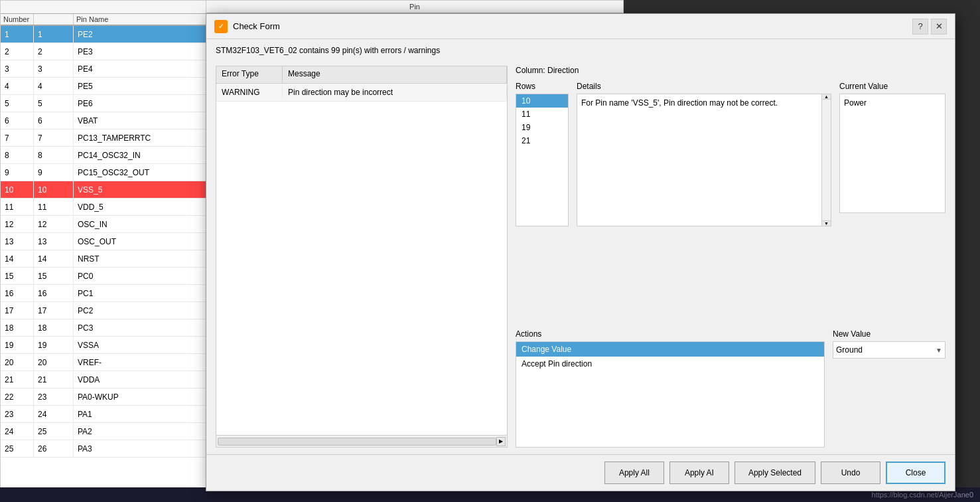 Image resolution: width=980 pixels, height=502 pixels. What do you see at coordinates (922, 495) in the screenshot?
I see `status-url: https://blog.csdn.net/AijerJane0` at bounding box center [922, 495].